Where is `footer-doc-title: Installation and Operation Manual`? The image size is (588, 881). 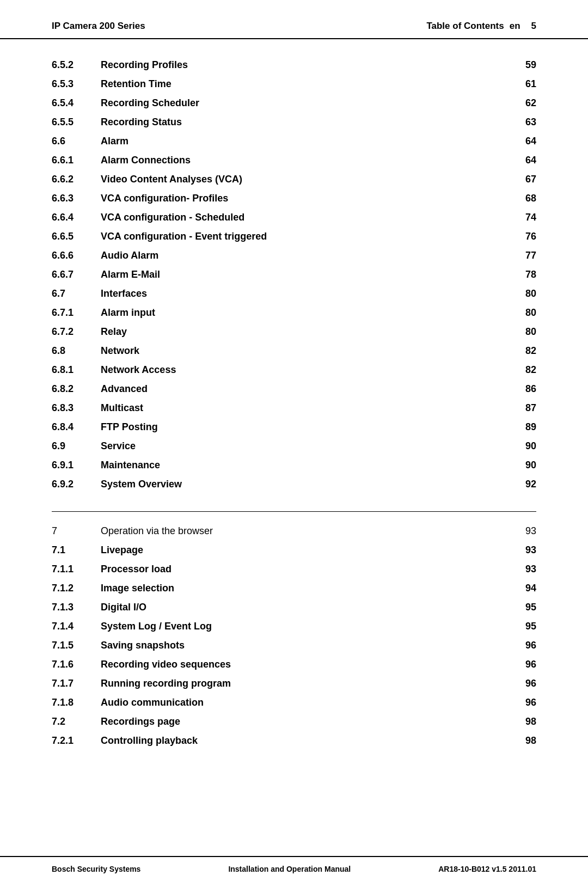 footer-doc-title: Installation and Operation Manual is located at coordinates (290, 869).